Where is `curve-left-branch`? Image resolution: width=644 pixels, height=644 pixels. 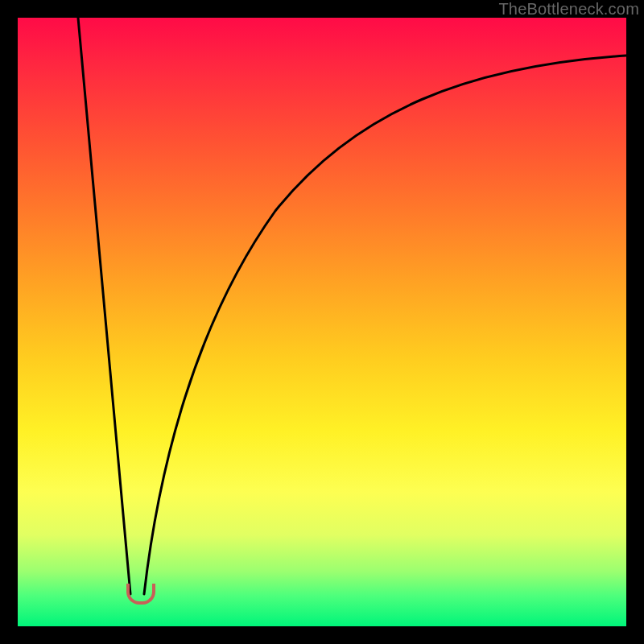 curve-left-branch is located at coordinates (105, 306).